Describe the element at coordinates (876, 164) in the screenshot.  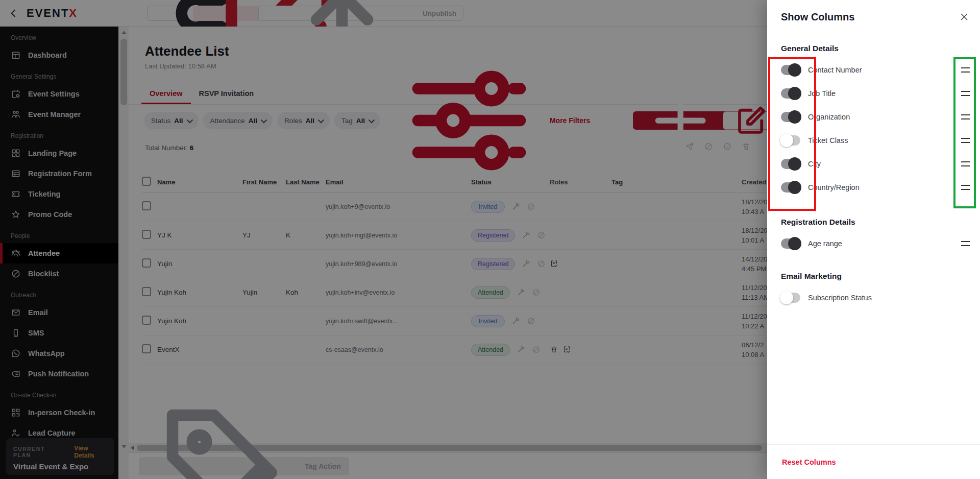
I see `column-toggle-row: City` at that location.